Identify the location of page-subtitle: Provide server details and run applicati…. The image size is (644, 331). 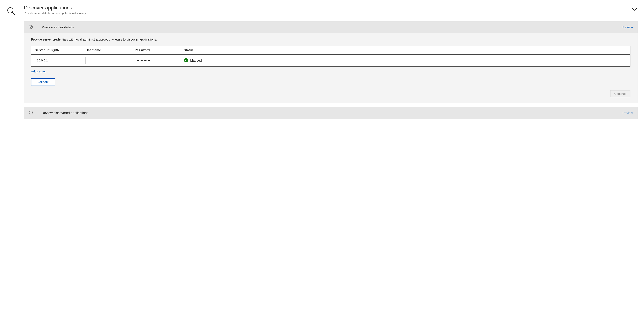
(55, 13).